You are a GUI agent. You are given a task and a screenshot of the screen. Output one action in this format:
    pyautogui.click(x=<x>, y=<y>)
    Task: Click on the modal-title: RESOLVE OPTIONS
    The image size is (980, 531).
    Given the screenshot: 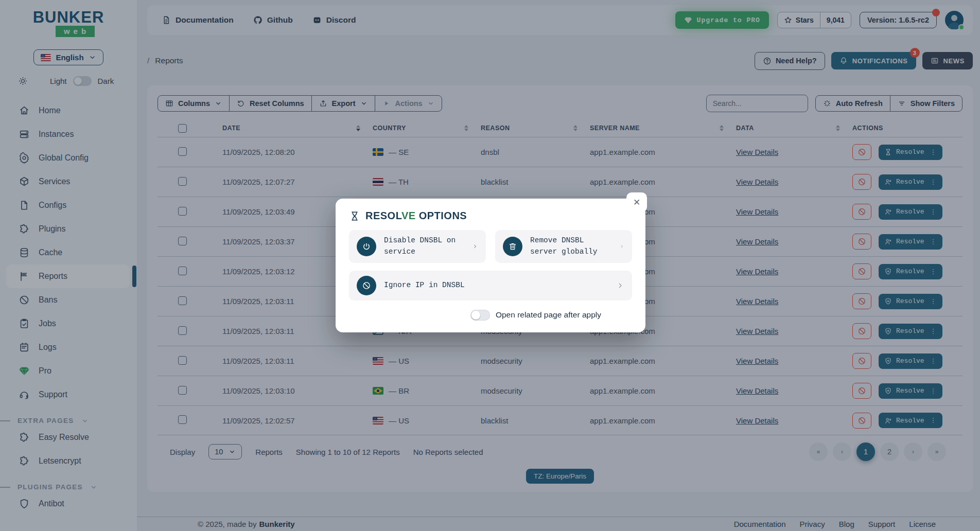 What is the action you would take?
    pyautogui.click(x=416, y=216)
    